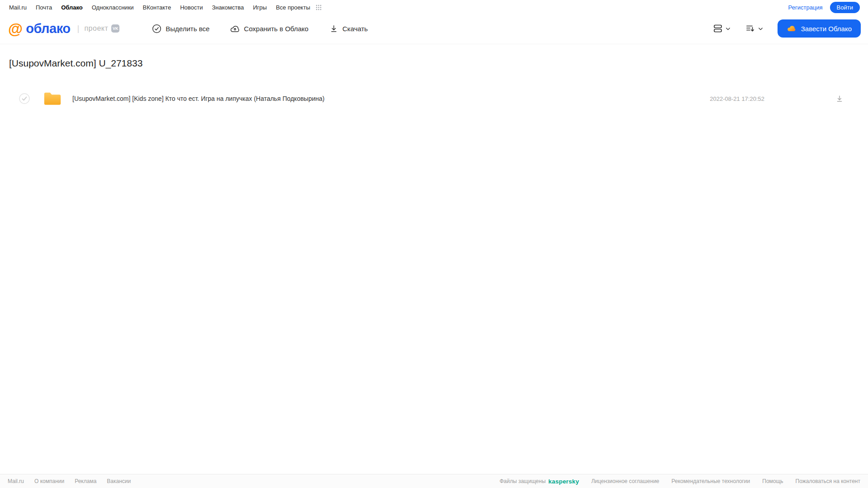  Describe the element at coordinates (750, 28) in the screenshot. I see `sort-icon` at that location.